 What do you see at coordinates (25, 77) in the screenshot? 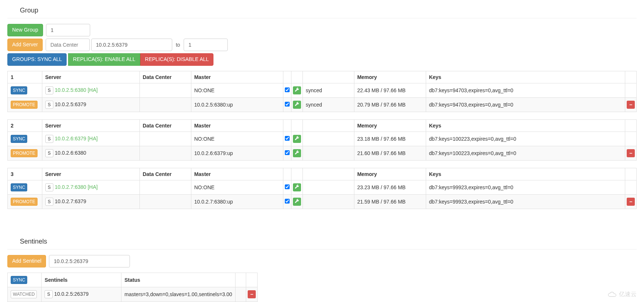
I see `group-id-header: 1` at bounding box center [25, 77].